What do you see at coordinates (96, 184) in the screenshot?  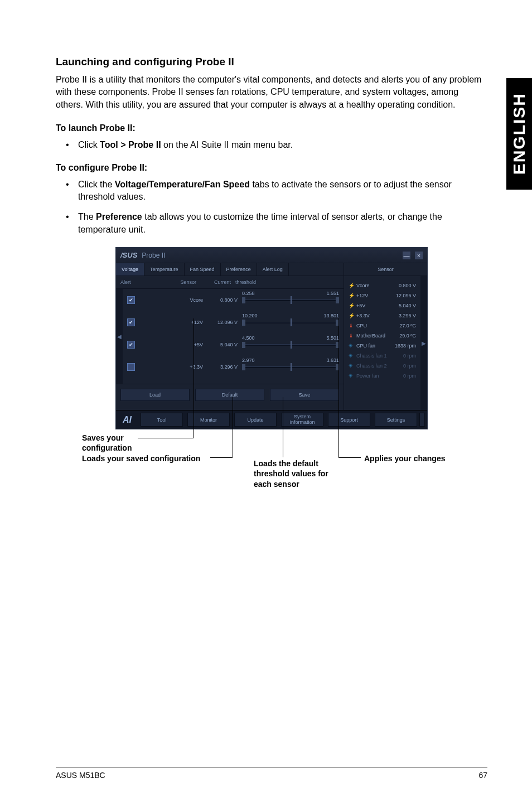 I see `text: Click the` at bounding box center [96, 184].